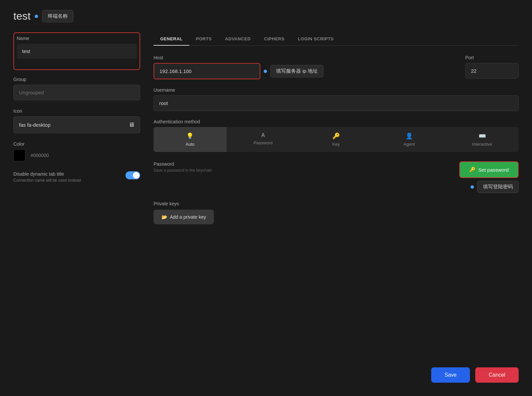  I want to click on toggle-label: Disable dynamic tab title, so click(69, 174).